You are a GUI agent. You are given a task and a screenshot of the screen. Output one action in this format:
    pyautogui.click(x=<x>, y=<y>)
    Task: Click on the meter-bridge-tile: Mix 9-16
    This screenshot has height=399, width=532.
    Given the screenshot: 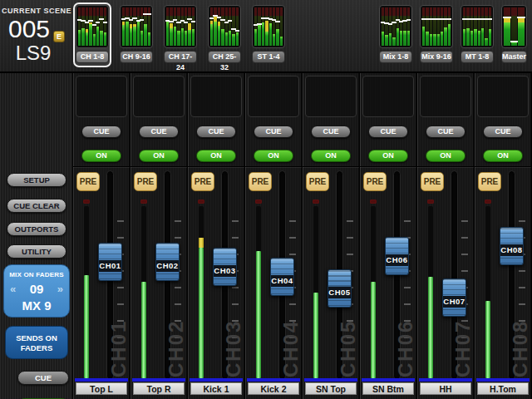 What is the action you would take?
    pyautogui.click(x=436, y=35)
    